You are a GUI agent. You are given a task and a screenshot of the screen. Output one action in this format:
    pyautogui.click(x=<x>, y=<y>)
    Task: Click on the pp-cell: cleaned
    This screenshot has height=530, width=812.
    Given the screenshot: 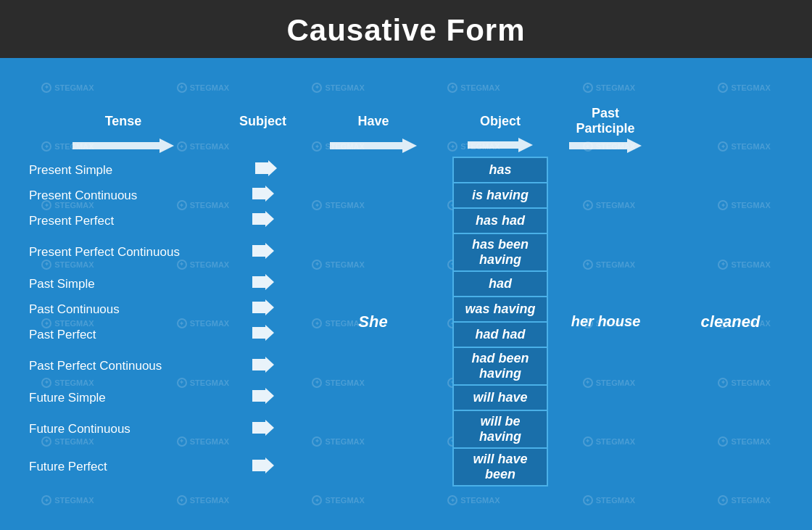 What is the action you would take?
    pyautogui.click(x=731, y=322)
    